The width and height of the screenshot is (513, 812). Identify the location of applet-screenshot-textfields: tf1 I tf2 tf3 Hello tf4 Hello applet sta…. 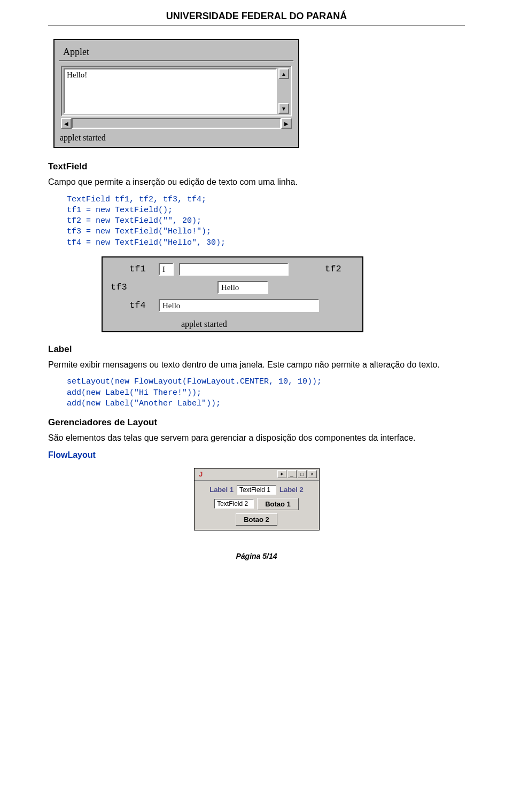
(232, 294).